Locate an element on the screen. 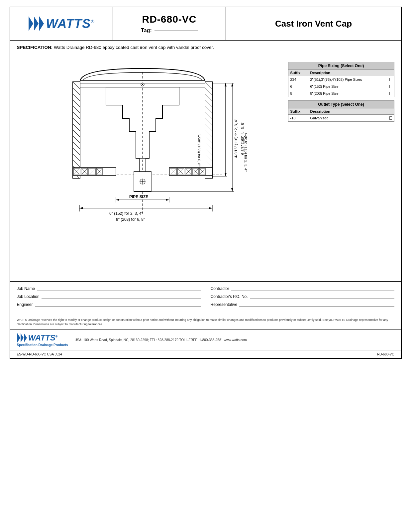 The height and width of the screenshot is (532, 411). outlet-col-select is located at coordinates (391, 111).